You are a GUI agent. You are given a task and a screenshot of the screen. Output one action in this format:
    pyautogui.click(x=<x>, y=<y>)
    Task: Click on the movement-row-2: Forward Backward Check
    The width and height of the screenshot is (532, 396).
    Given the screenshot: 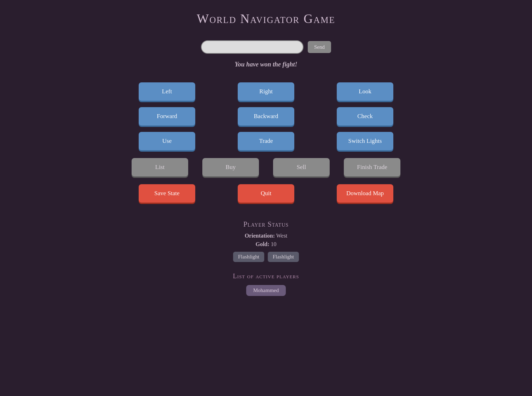 What is the action you would take?
    pyautogui.click(x=266, y=116)
    